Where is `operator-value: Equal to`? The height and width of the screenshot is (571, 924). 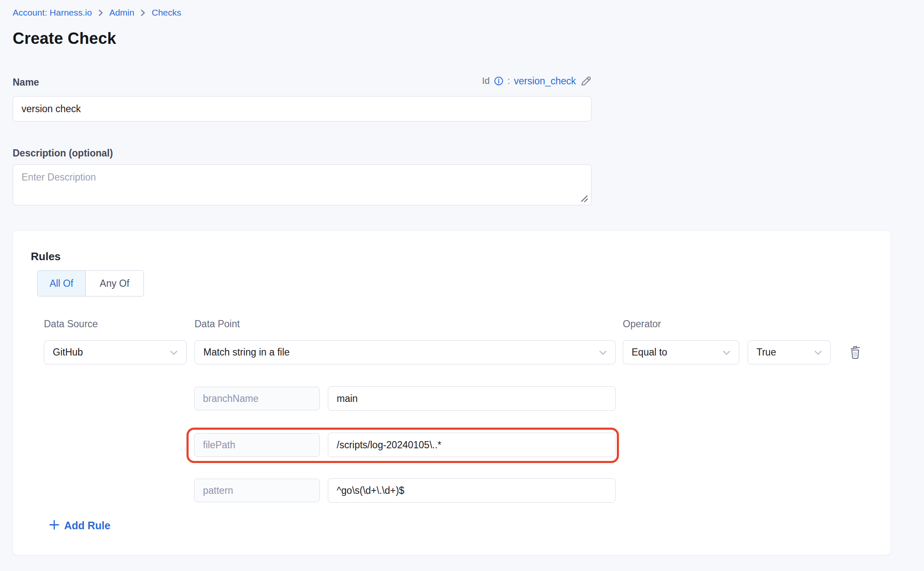 operator-value: Equal to is located at coordinates (649, 353).